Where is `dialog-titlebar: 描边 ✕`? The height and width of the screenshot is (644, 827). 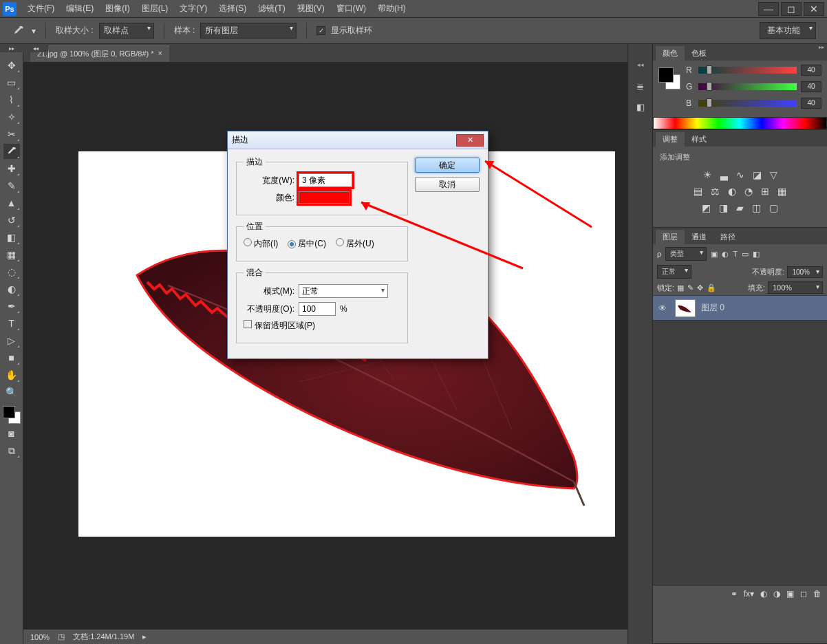
dialog-titlebar: 描边 ✕ is located at coordinates (358, 140).